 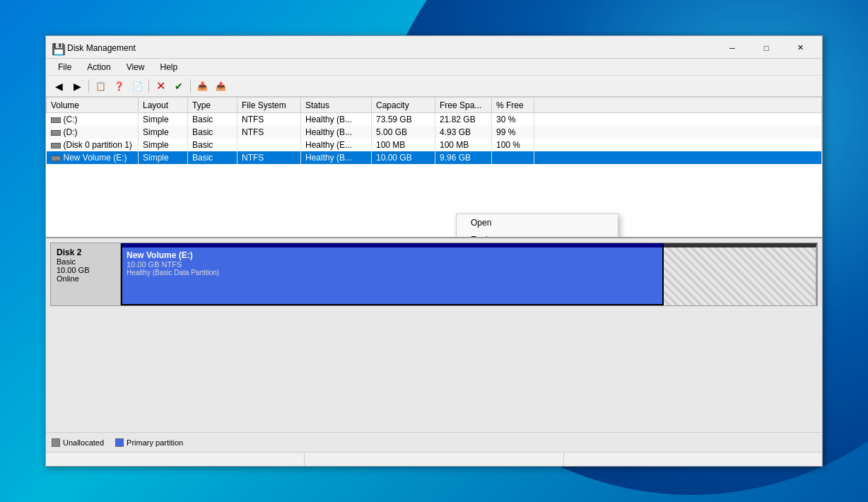 What do you see at coordinates (513, 132) in the screenshot?
I see `cell-pct: 99 %` at bounding box center [513, 132].